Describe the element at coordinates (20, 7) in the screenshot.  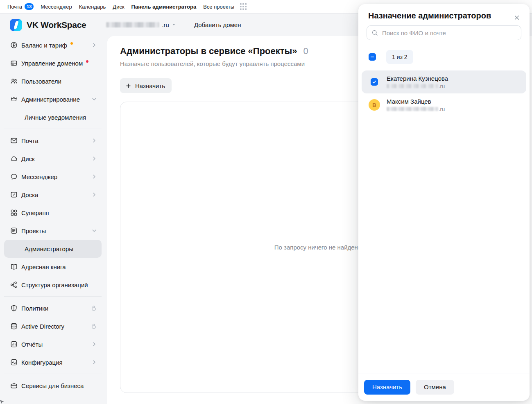
I see `topbar-item-mail: Почта13` at that location.